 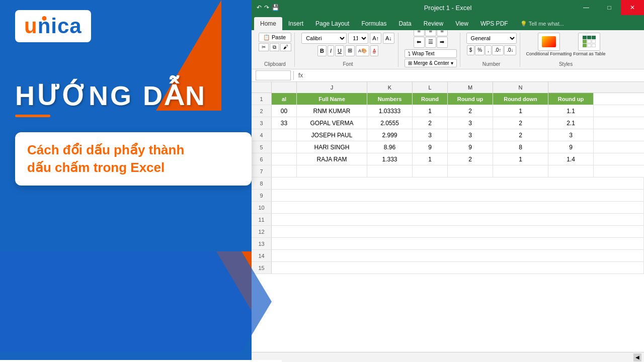 What do you see at coordinates (322, 51) in the screenshot?
I see `bold-button: B` at bounding box center [322, 51].